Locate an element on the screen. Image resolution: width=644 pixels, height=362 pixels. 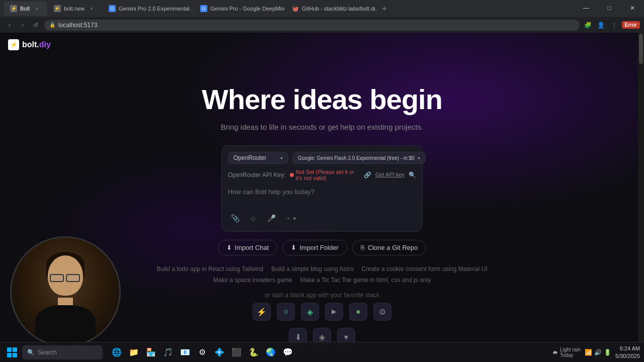
tab-close-bolt-new: × is located at coordinates (92, 9).